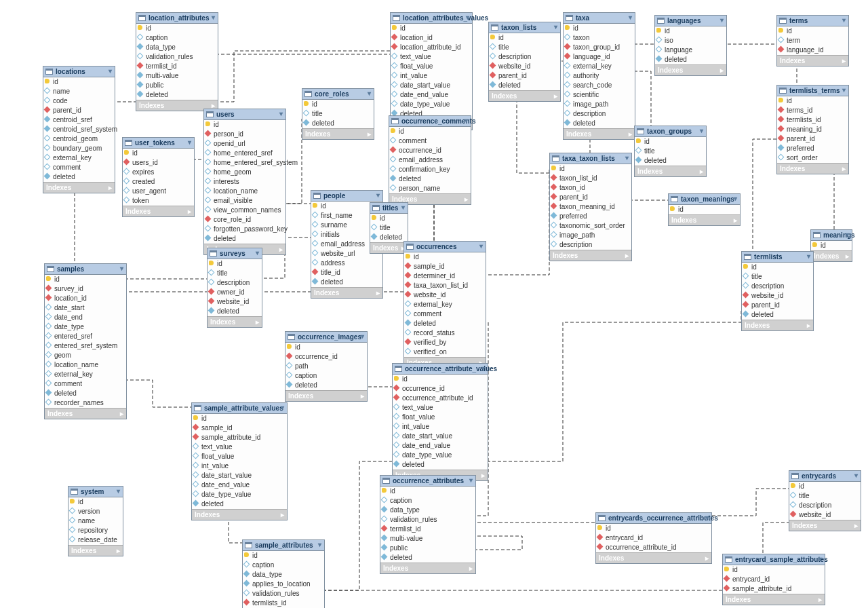 The image size is (868, 608). Describe the element at coordinates (85, 269) in the screenshot. I see `entity-header: samples` at that location.